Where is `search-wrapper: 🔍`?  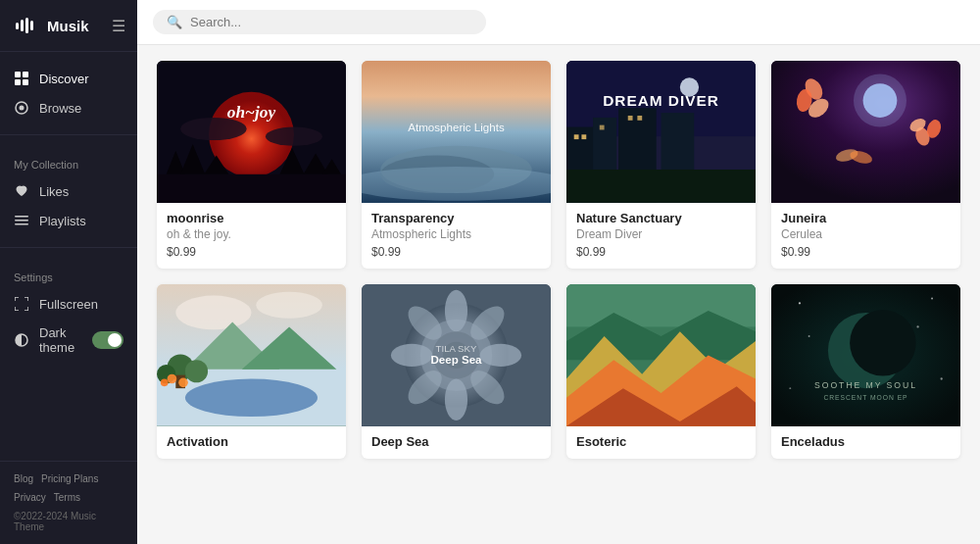 search-wrapper: 🔍 is located at coordinates (319, 22).